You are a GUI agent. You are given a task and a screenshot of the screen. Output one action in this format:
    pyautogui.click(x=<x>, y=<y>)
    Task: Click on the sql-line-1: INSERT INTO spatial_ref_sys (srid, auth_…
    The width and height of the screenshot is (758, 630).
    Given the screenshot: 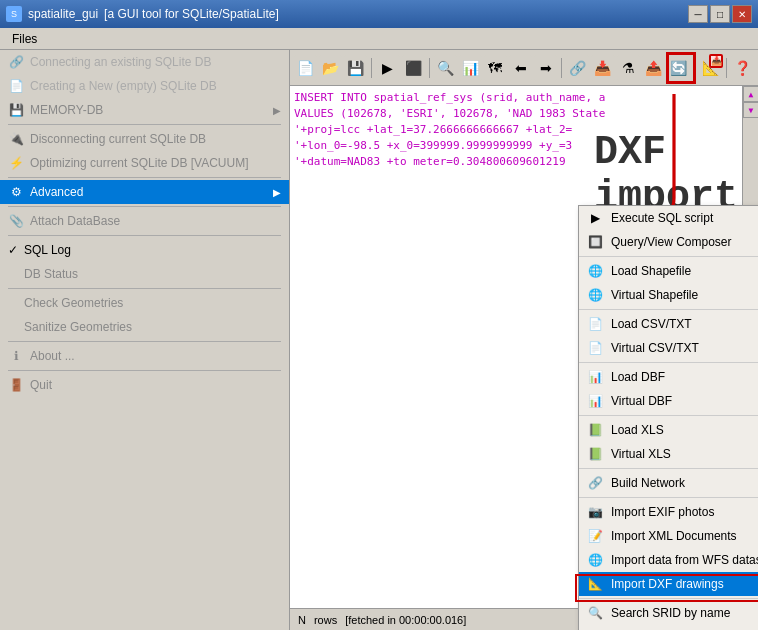 What is the action you would take?
    pyautogui.click(x=524, y=98)
    